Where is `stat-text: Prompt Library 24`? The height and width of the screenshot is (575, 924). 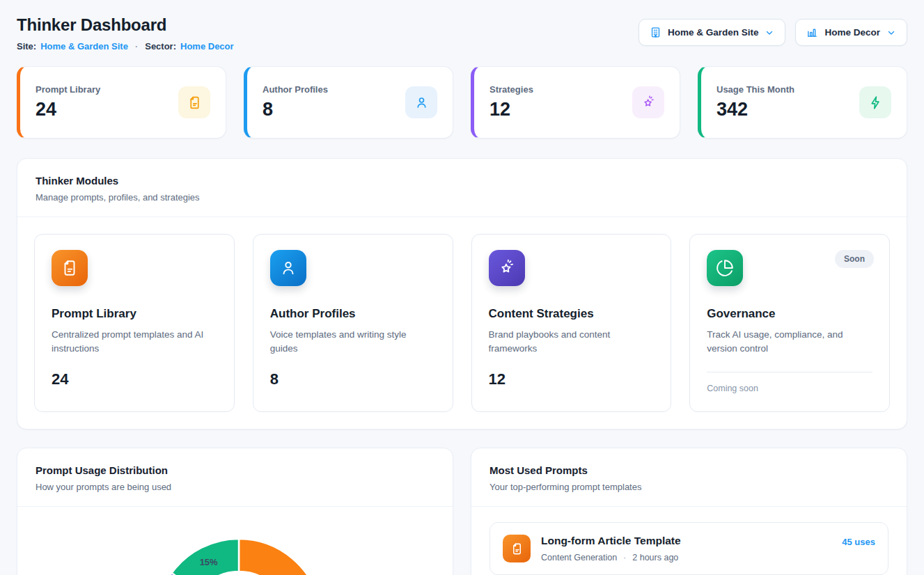 stat-text: Prompt Library 24 is located at coordinates (68, 102).